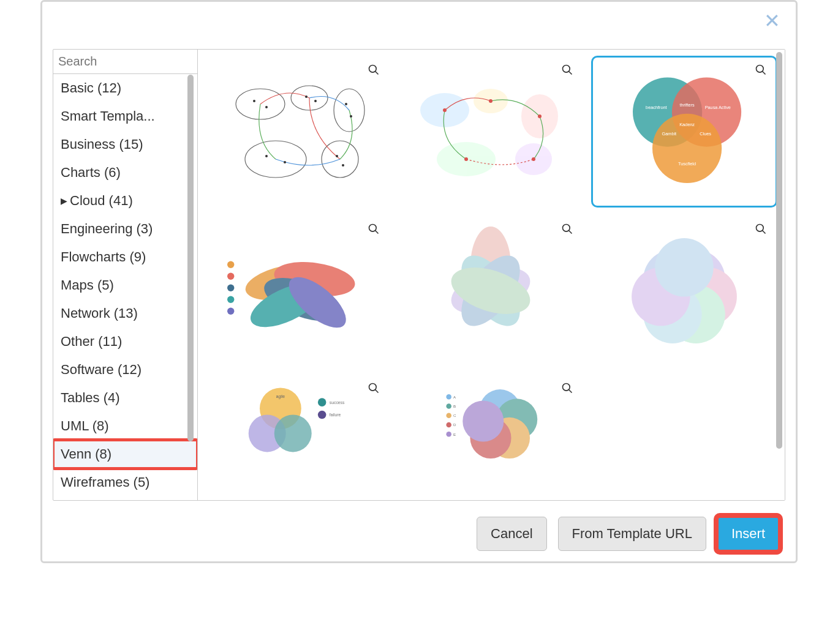  Describe the element at coordinates (191, 258) in the screenshot. I see `sidebar-scrollbar` at that location.